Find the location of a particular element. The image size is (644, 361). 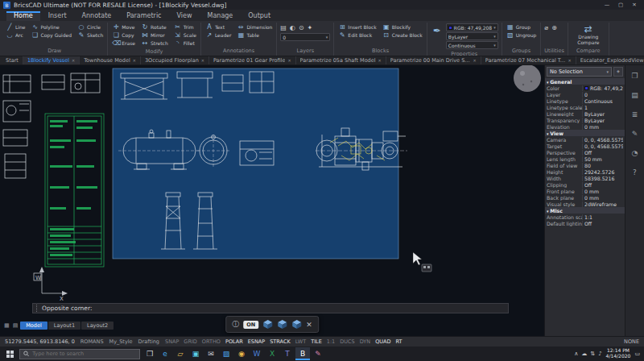

layout-tab: Layout1 is located at coordinates (64, 326).